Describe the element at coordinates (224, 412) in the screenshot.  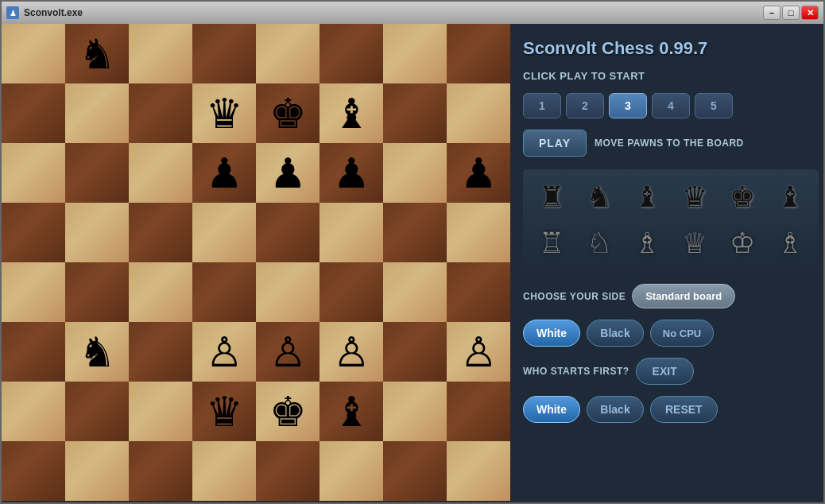
I see `cell-6-3: ♛` at that location.